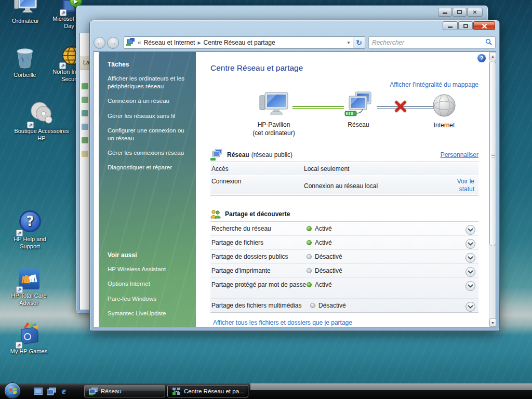 This screenshot has height=399, width=532. I want to click on sidebar-item-manage-connections: Gérer les connexions réseau, so click(149, 153).